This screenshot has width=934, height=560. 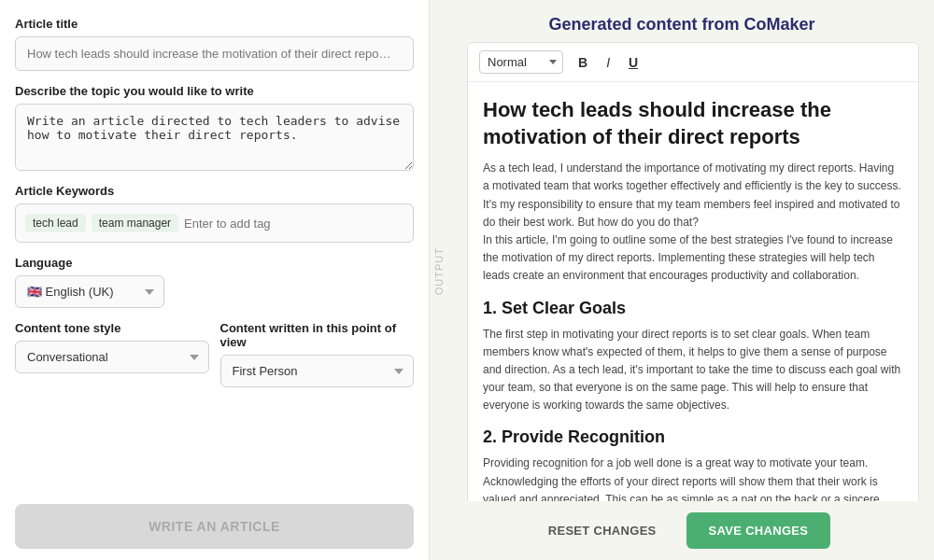 What do you see at coordinates (215, 137) in the screenshot?
I see `topic-textarea: Write an article directed to tech leader…` at bounding box center [215, 137].